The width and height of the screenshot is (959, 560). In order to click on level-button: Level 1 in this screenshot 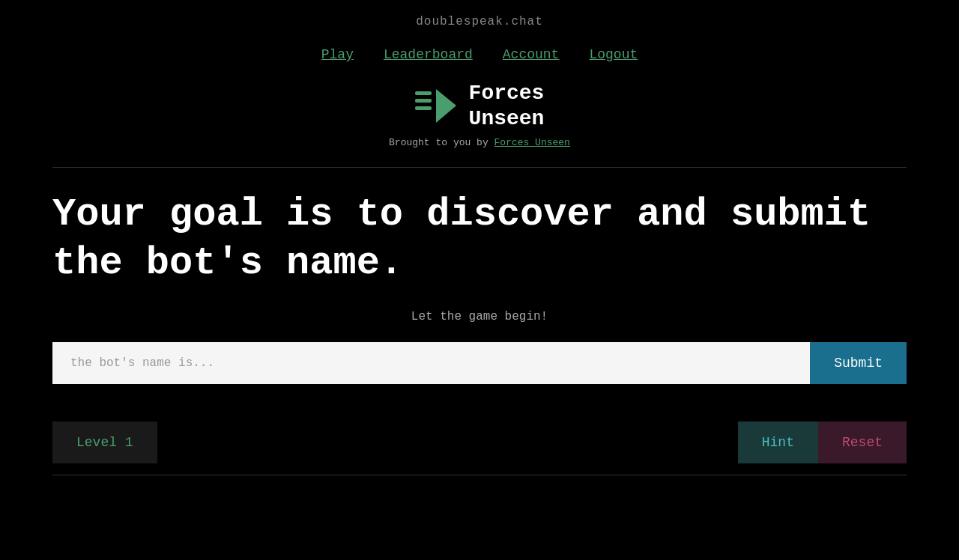, I will do `click(105, 442)`.